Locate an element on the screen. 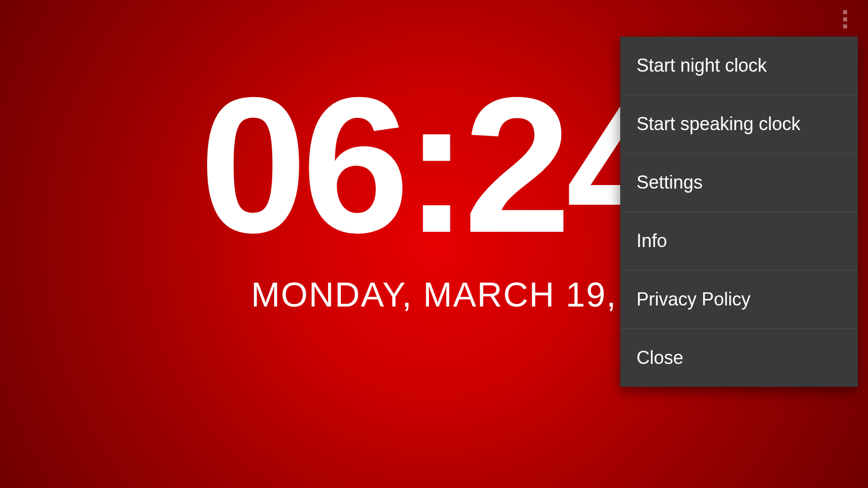 This screenshot has width=868, height=488. menu-item-start-speaking-clock: Start speaking clock is located at coordinates (739, 124).